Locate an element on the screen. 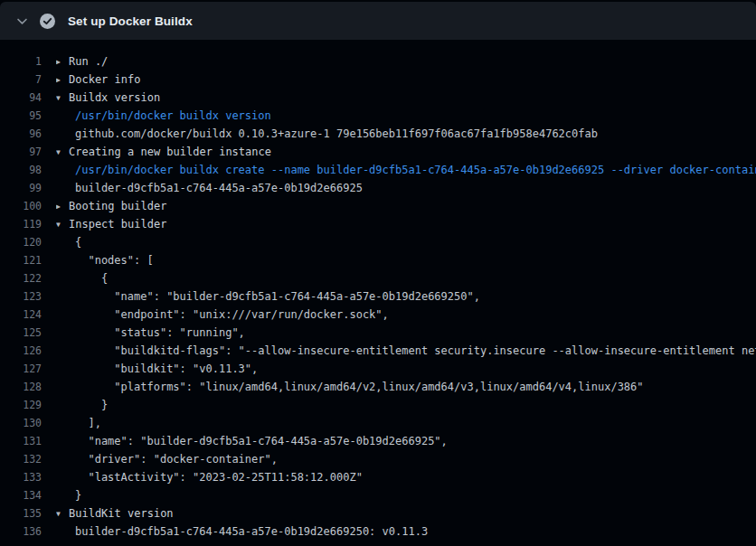 This screenshot has width=756, height=546. log-text: Docker info is located at coordinates (105, 80).